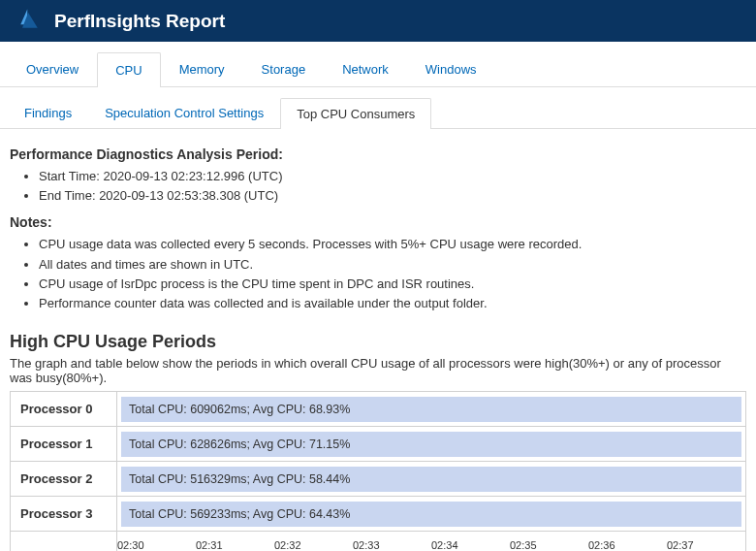 Image resolution: width=756 pixels, height=551 pixels. Describe the element at coordinates (393, 177) in the screenshot. I see `analysis-start-time: Start Time: 2020-09-13 02:23:12.996 (UTC…` at that location.